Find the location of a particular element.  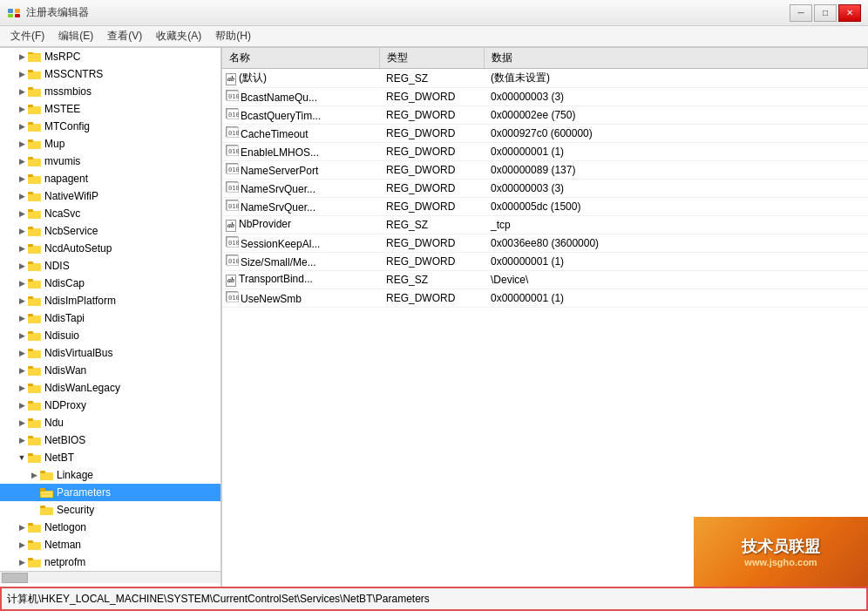

cell-data: 0x00000001 (1) is located at coordinates (676, 298).